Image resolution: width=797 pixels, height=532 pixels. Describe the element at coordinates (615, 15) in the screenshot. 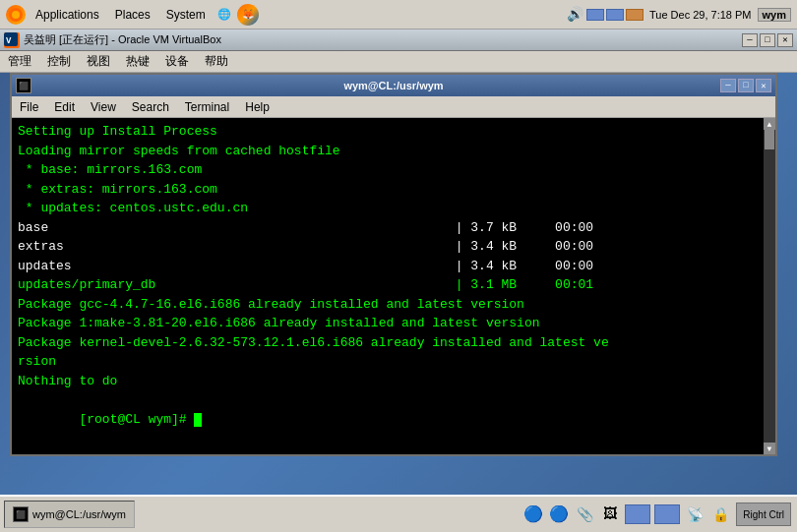

I see `network-icons` at that location.